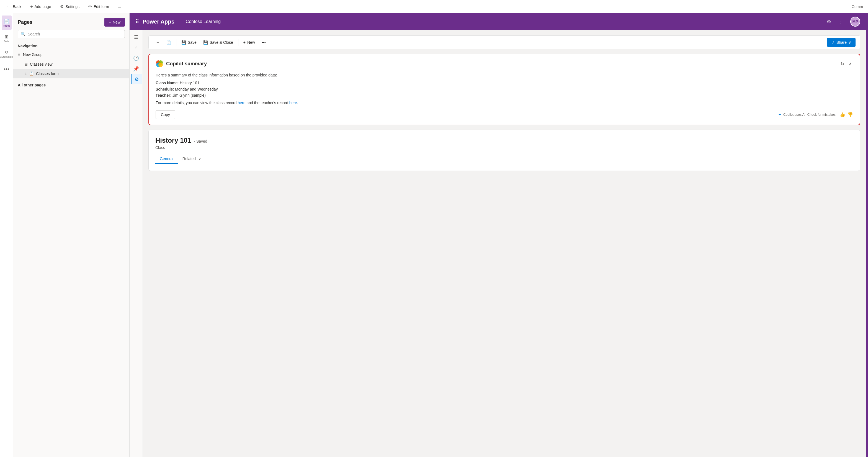  I want to click on classes-form-item: ↳ 📋 Classes form, so click(71, 74).